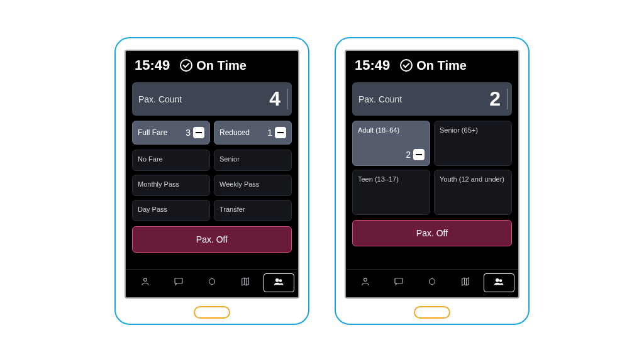 Image resolution: width=644 pixels, height=362 pixels. I want to click on age-tile-senior: Senior (65+), so click(473, 143).